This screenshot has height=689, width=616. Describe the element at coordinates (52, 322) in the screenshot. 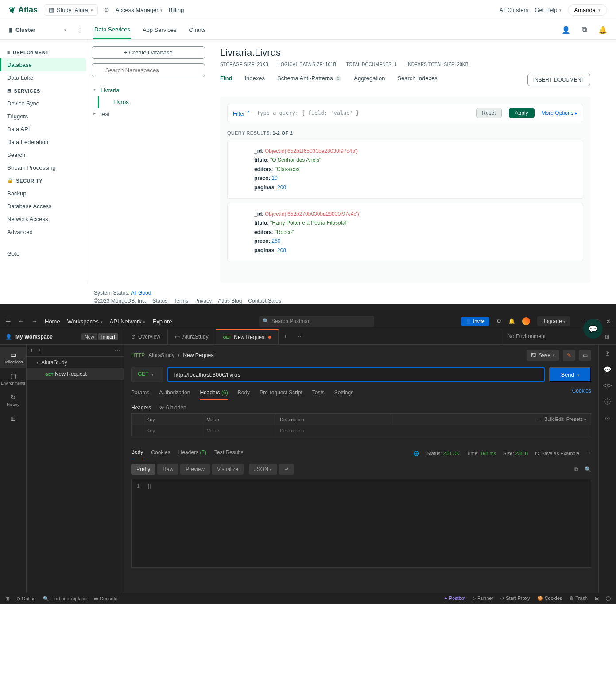

I see `home-link: Home` at that location.